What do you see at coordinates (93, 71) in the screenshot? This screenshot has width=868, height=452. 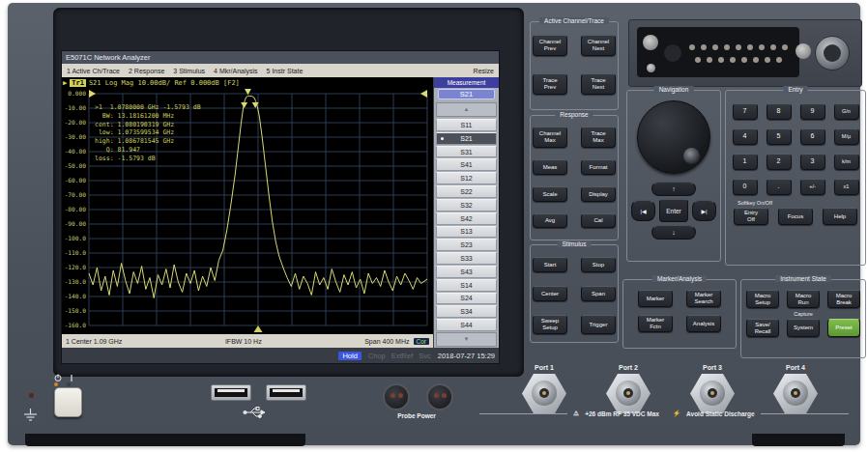 I see `menu-item: 1 Active Ch/Trace` at bounding box center [93, 71].